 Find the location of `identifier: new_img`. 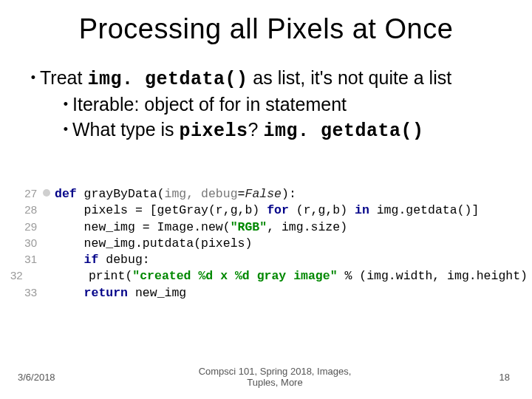

identifier: new_img is located at coordinates (161, 293).